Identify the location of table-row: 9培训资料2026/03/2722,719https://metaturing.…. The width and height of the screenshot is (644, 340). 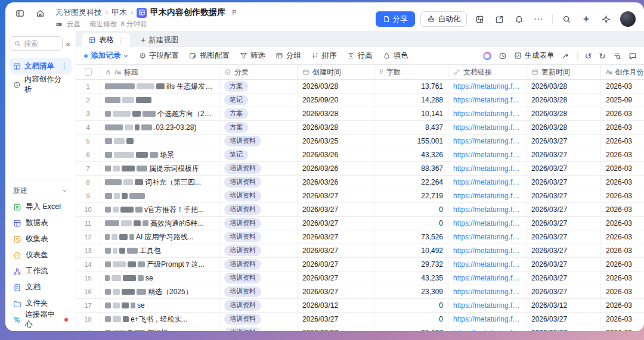
(360, 196).